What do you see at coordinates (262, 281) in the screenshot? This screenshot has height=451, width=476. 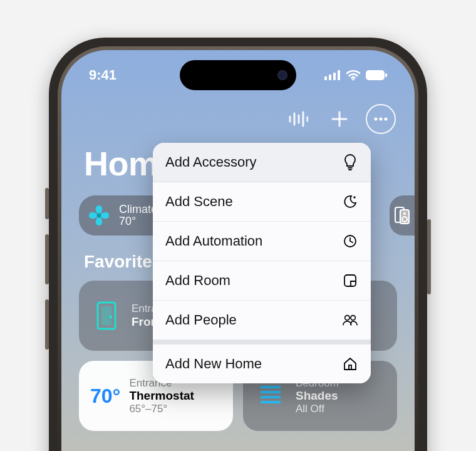 I see `menu-add-room: Add Room` at bounding box center [262, 281].